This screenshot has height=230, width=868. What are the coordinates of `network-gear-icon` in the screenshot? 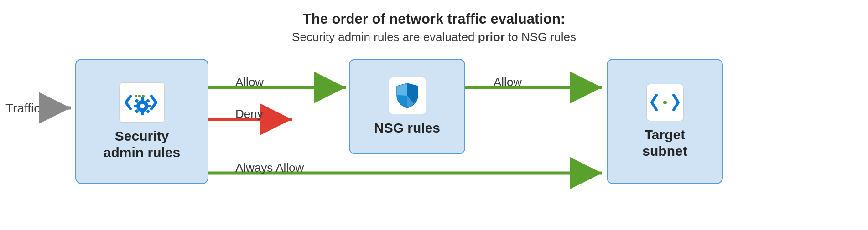 It's located at (142, 102).